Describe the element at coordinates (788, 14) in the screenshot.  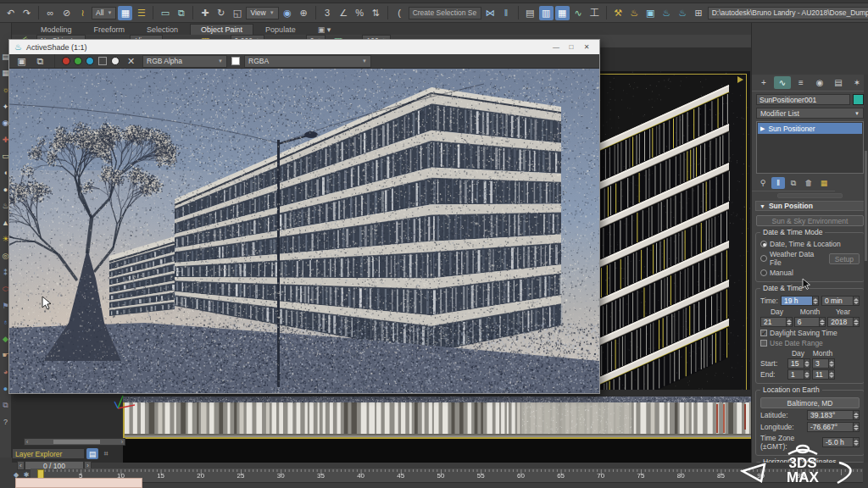
I see `project-folder-dropdown: D:\autodesk\Bruno Landry - AU2018\Dose_D…` at that location.